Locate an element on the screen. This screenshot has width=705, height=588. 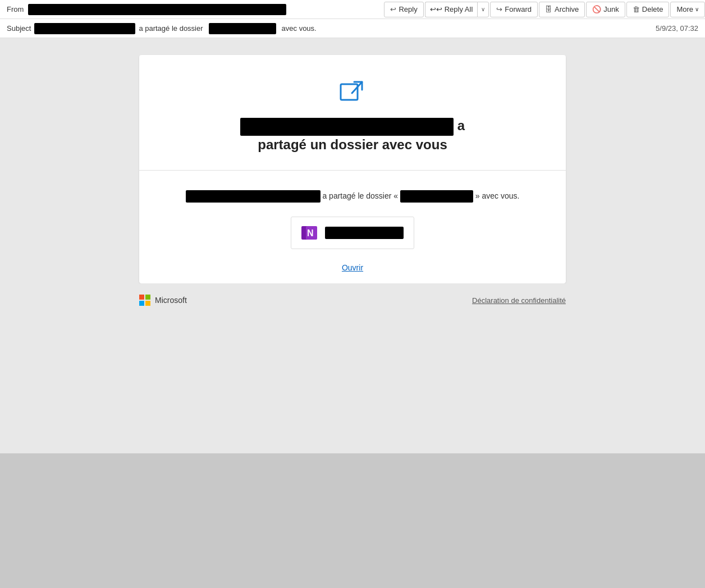
more-button: More ∨ is located at coordinates (688, 10).